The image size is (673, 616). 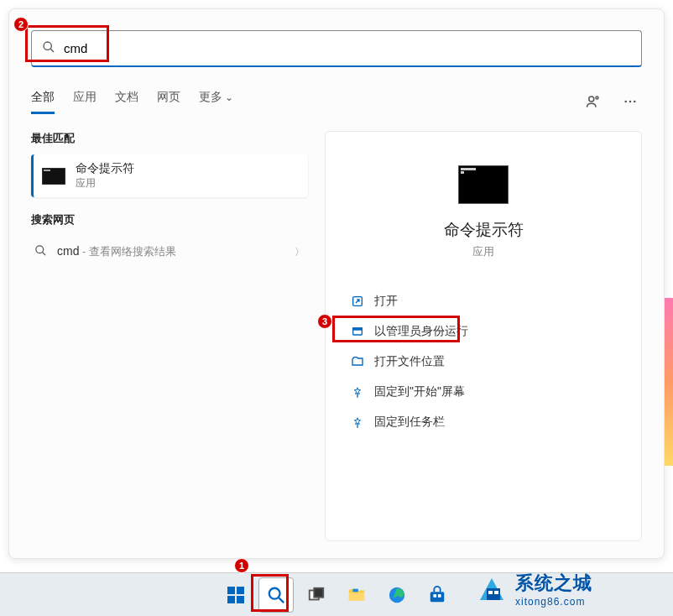 What do you see at coordinates (43, 102) in the screenshot?
I see `tab-all: 全部` at bounding box center [43, 102].